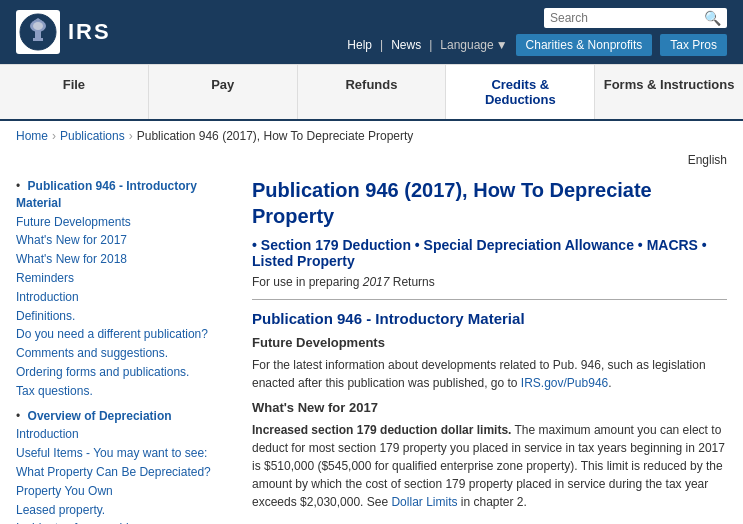  I want to click on whats-new-section: What's New for 2017 Increased section 17…, so click(490, 456).